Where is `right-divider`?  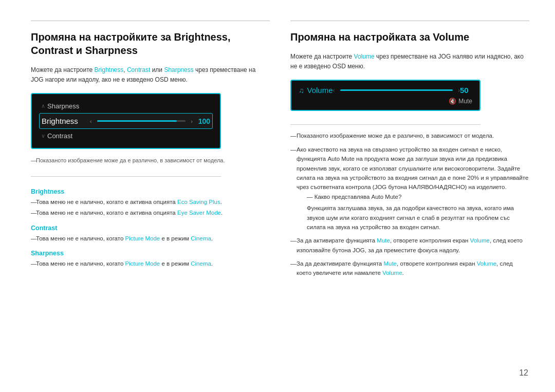
right-divider is located at coordinates (385, 124).